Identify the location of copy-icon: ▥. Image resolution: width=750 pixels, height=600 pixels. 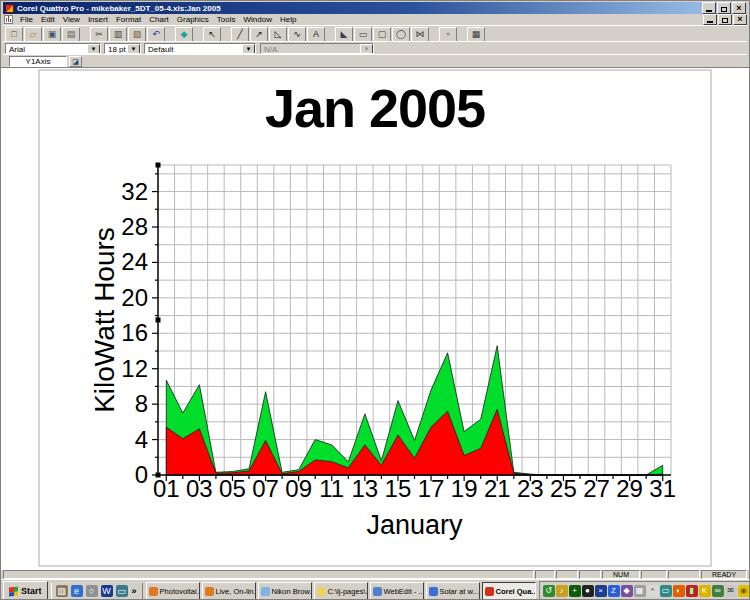
(118, 34).